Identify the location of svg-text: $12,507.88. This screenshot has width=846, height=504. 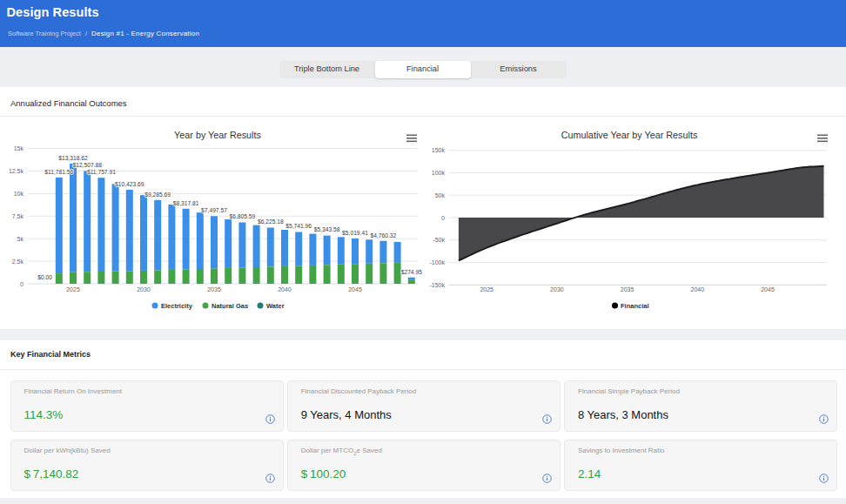
(87, 165).